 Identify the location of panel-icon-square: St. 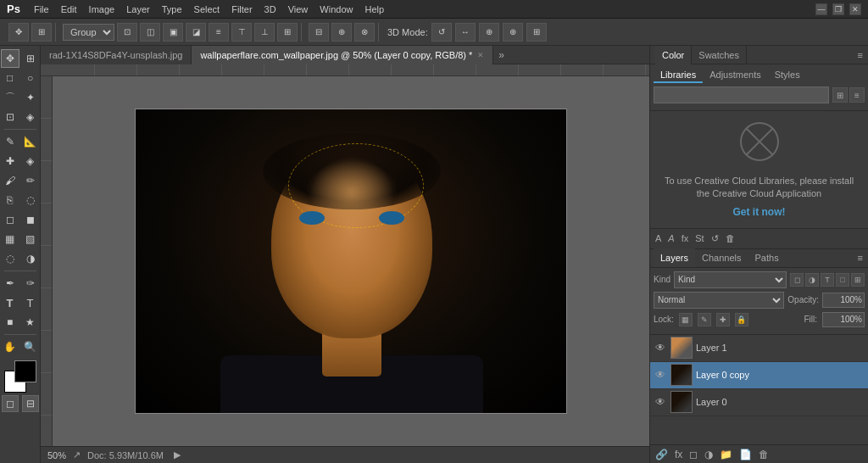
(699, 238).